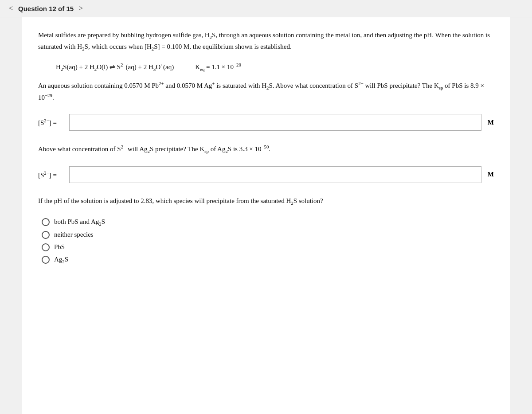 The width and height of the screenshot is (532, 414). I want to click on answer1-input, so click(275, 122).